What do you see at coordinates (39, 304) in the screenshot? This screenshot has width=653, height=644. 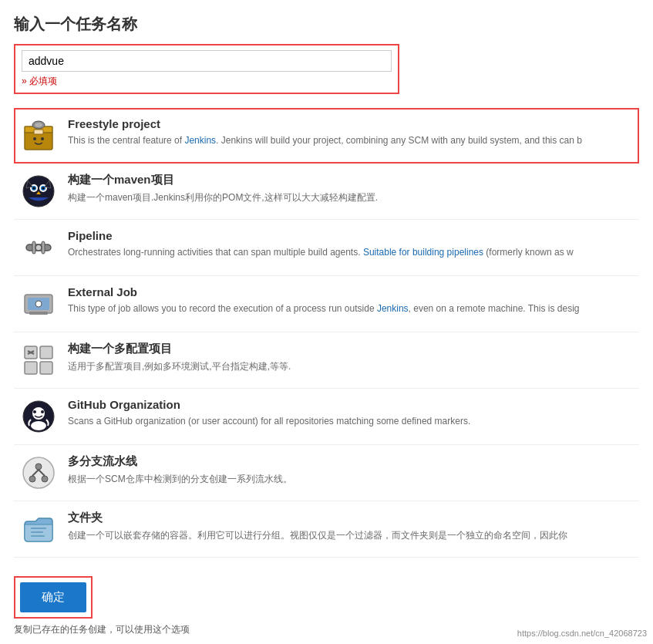 I see `external-icon` at bounding box center [39, 304].